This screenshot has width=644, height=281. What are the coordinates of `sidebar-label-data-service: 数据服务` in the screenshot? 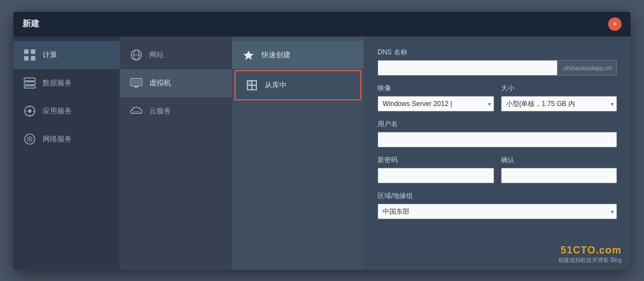 It's located at (57, 83).